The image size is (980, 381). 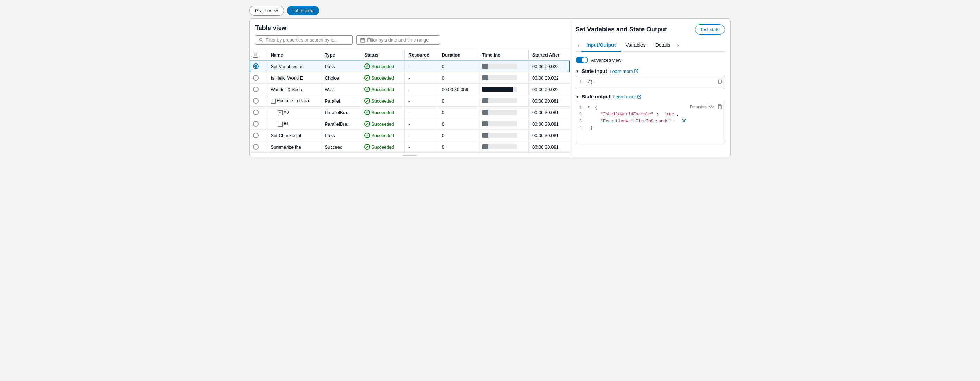 What do you see at coordinates (409, 67) in the screenshot?
I see `table-row: Set Variables arPass✓Succeeded-000:00:00…` at bounding box center [409, 67].